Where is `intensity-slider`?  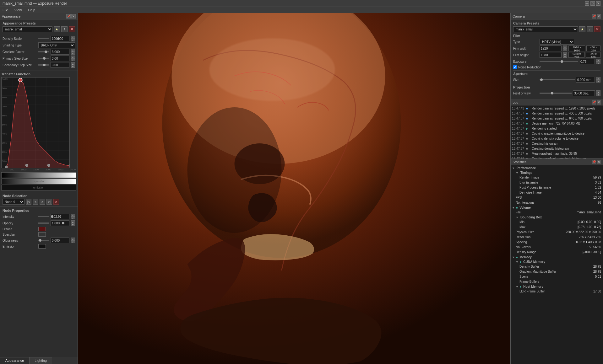 intensity-slider is located at coordinates (44, 217).